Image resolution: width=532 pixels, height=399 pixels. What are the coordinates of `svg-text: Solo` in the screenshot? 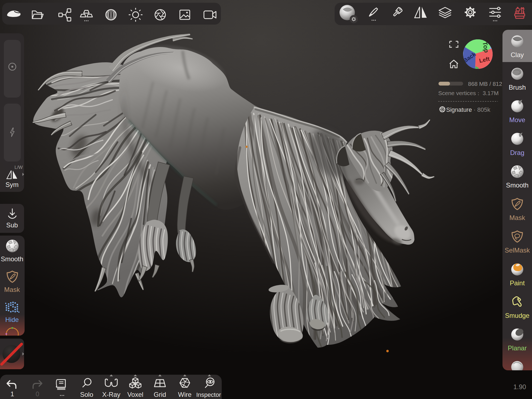 It's located at (87, 395).